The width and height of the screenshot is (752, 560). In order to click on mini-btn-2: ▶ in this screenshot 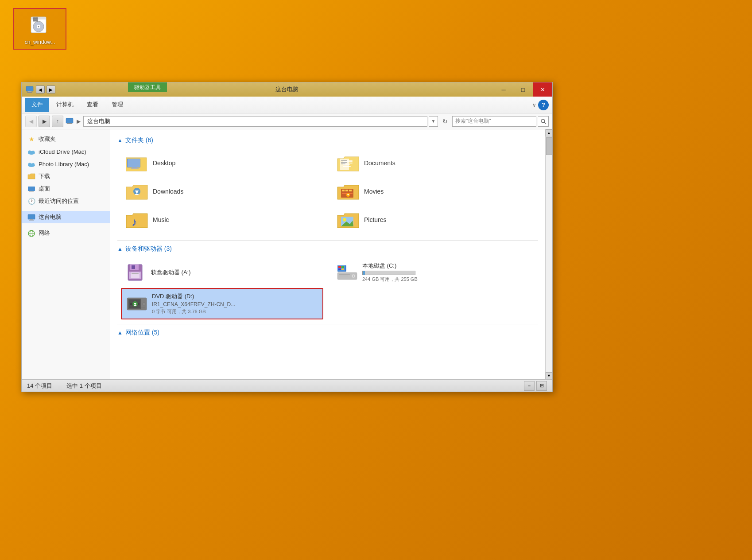, I will do `click(51, 89)`.